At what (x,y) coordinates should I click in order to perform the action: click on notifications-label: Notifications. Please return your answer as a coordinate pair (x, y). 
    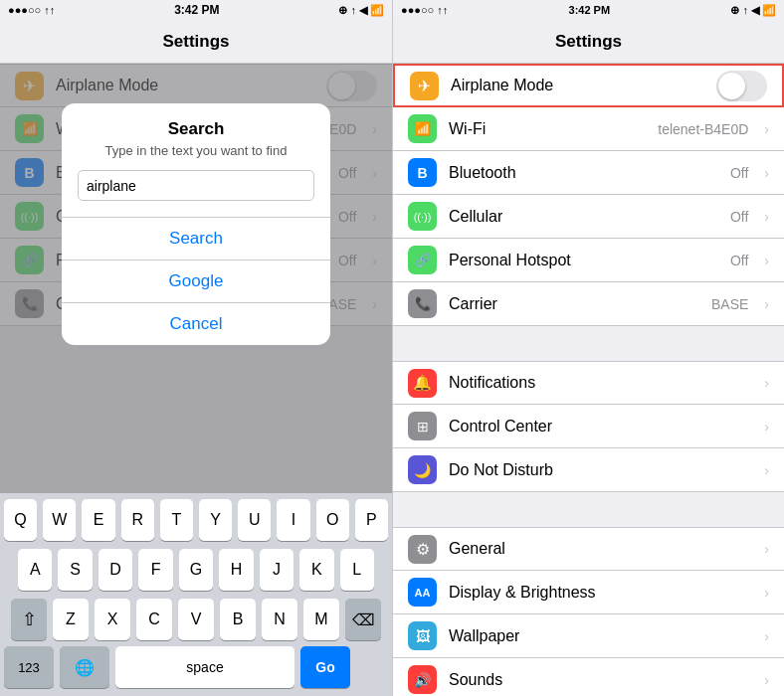
    Looking at the image, I should click on (599, 383).